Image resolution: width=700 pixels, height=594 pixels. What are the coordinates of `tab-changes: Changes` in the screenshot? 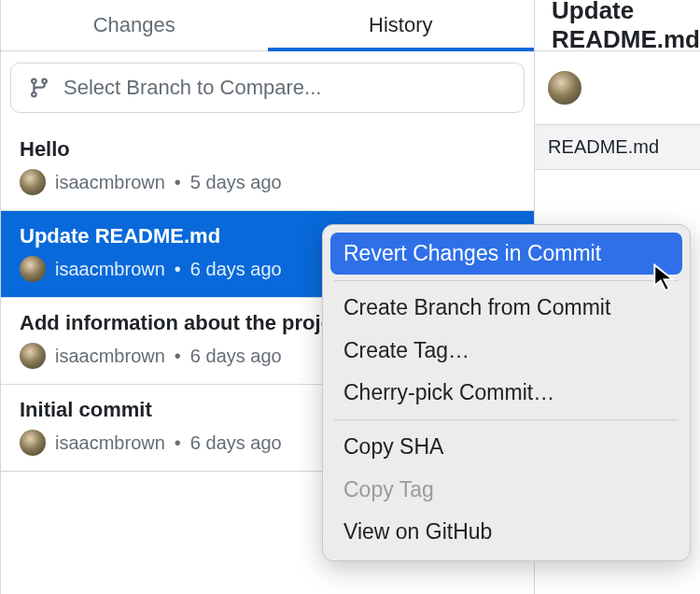 It's located at (134, 25).